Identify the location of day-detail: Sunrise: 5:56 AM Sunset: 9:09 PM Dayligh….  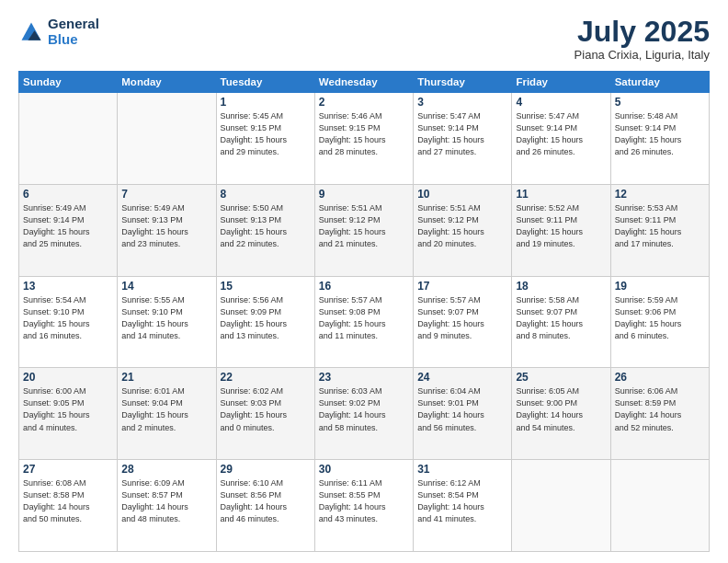
(266, 318).